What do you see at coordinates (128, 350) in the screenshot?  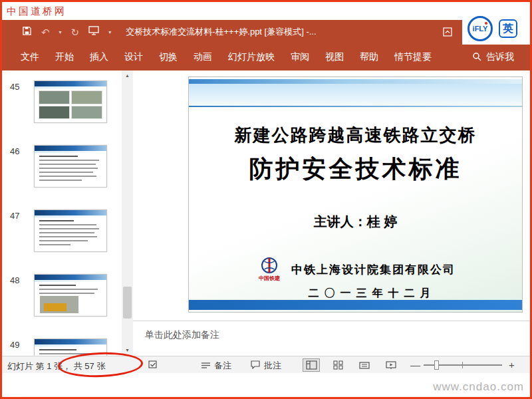 I see `scroll-down-icon: ▼` at bounding box center [128, 350].